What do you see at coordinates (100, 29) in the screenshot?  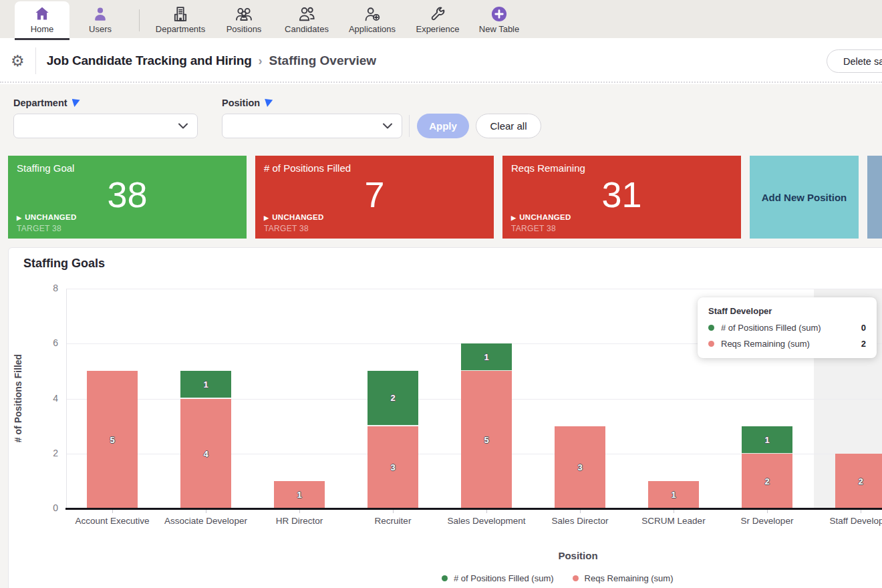 I see `nav-tab-label: Users` at bounding box center [100, 29].